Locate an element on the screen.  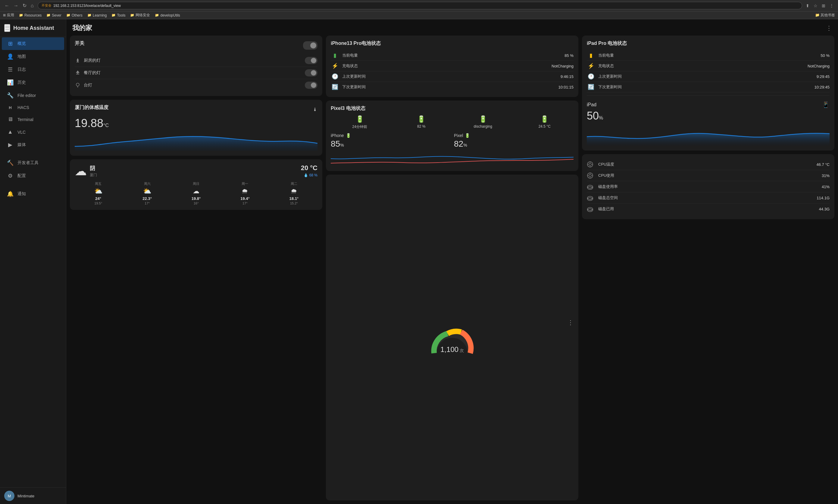
last-update-label: 上次更新时间 is located at coordinates (354, 76).